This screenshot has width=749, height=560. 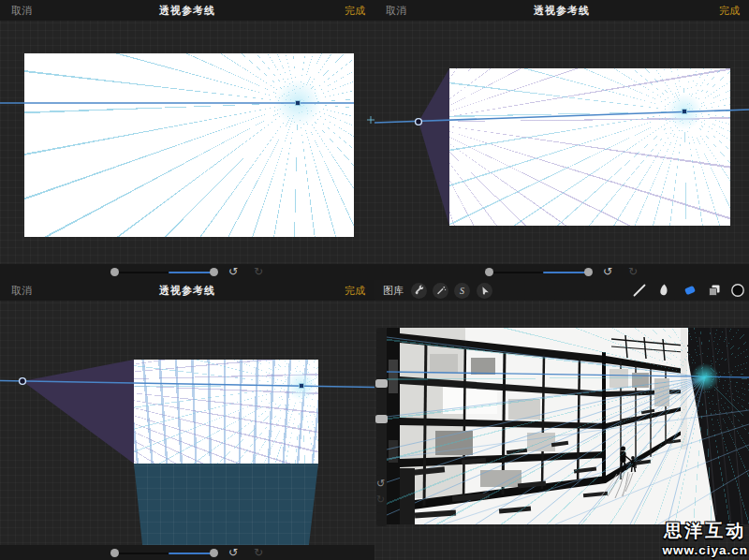 I want to click on brush-size-slider-handle, so click(x=382, y=384).